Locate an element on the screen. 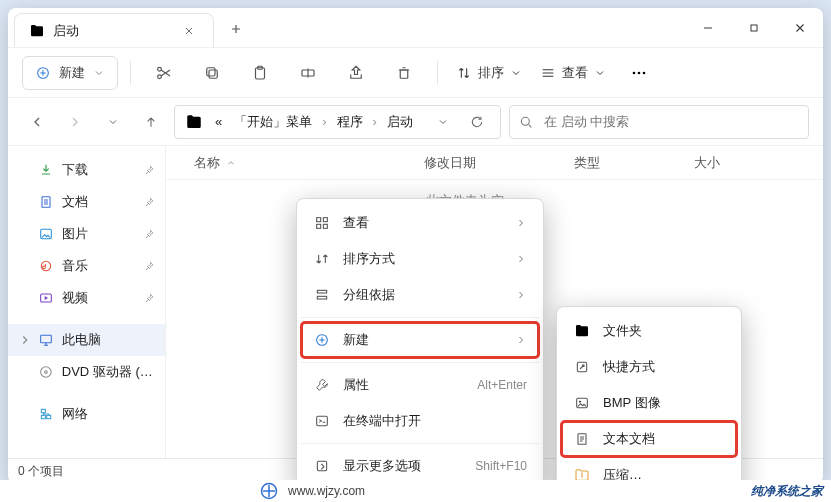 The width and height of the screenshot is (831, 502). document-icon is located at coordinates (46, 202).